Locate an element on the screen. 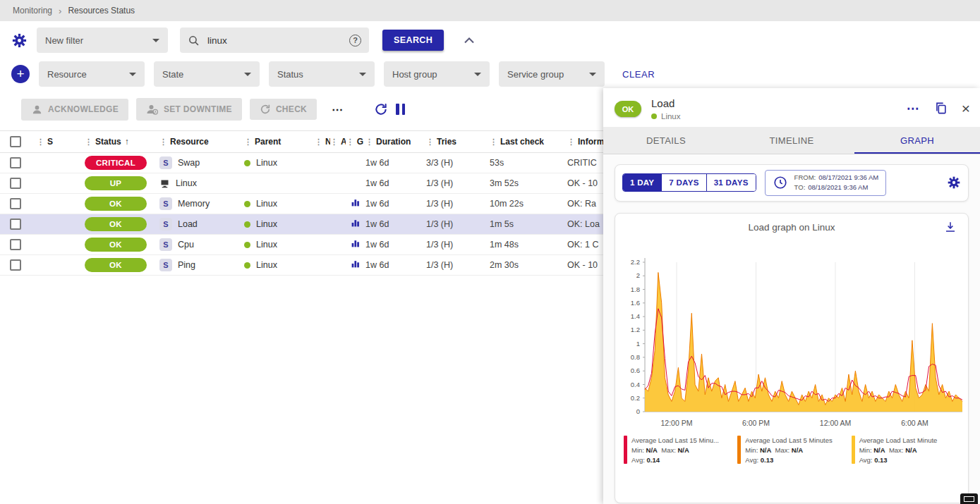 Image resolution: width=980 pixels, height=504 pixels. close-panel-icon: × is located at coordinates (966, 109).